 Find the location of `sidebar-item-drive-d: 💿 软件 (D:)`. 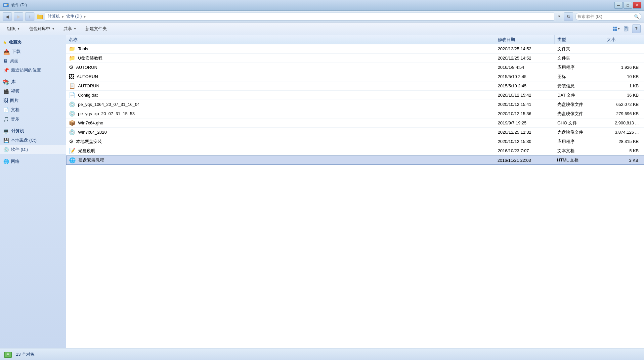

sidebar-item-drive-d: 💿 软件 (D:) is located at coordinates (33, 150).